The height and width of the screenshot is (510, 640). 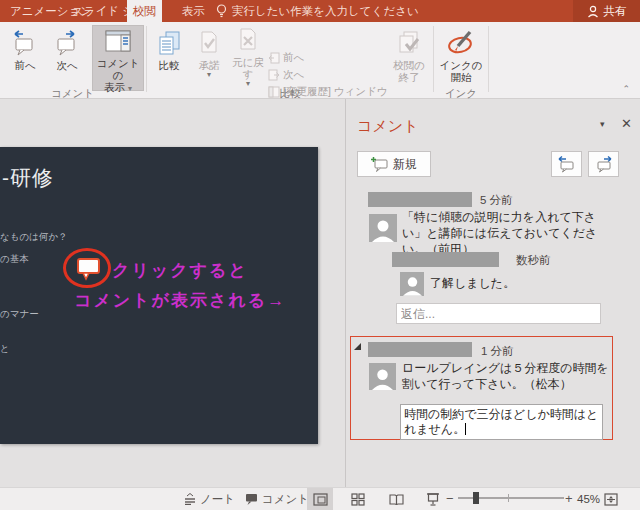 What do you see at coordinates (396, 499) in the screenshot?
I see `reading-view-button` at bounding box center [396, 499].